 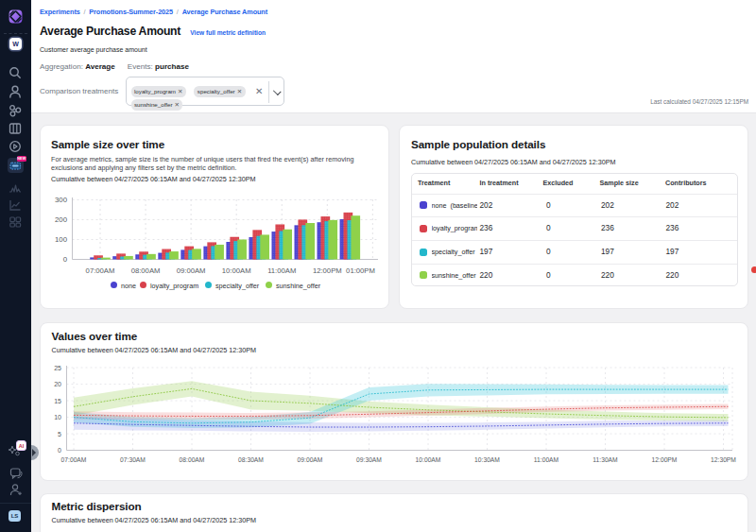 I want to click on svg-text: 100, so click(x=61, y=240).